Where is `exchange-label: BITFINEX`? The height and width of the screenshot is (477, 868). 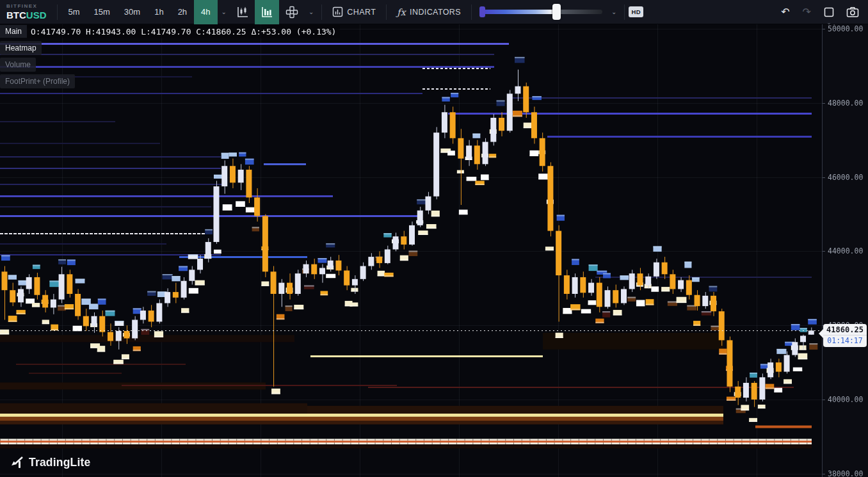
exchange-label: BITFINEX is located at coordinates (27, 6).